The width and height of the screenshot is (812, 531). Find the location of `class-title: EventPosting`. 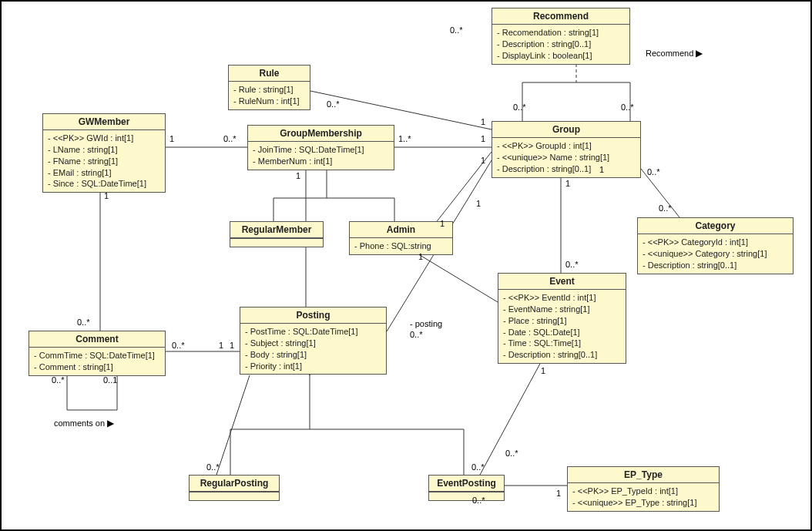

class-title: EventPosting is located at coordinates (467, 484).